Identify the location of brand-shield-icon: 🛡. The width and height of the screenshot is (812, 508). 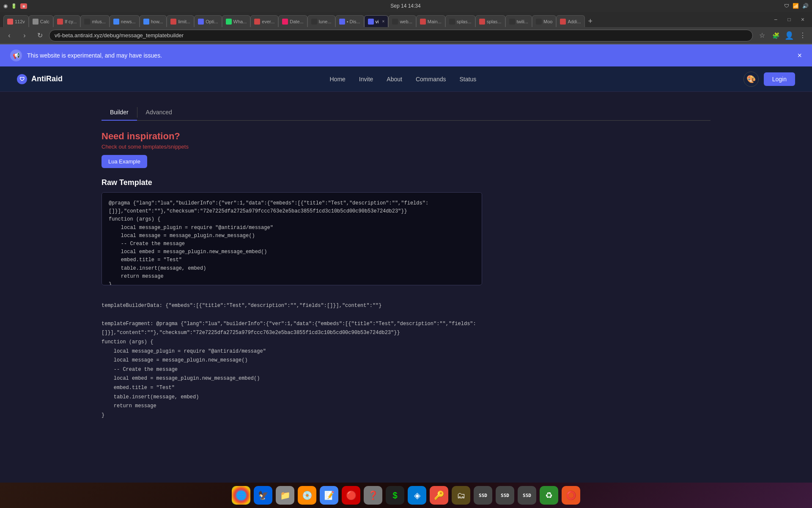
(22, 79).